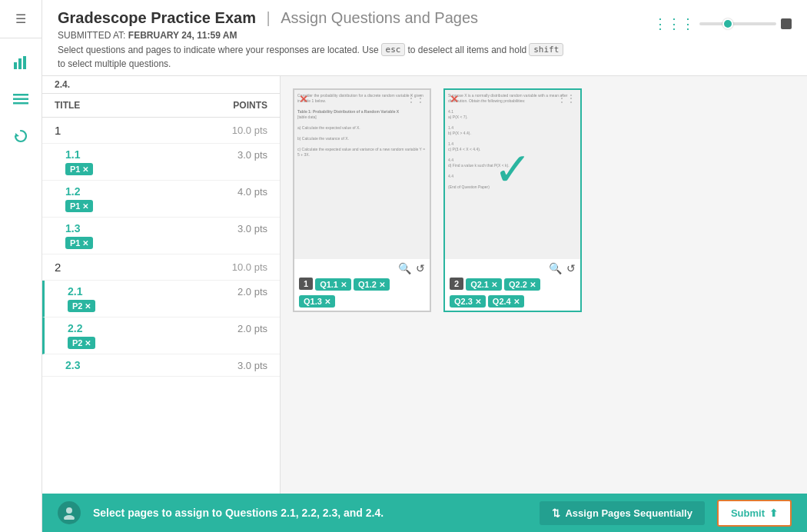  I want to click on page-2-image: Suppose X is a normally distributed rand…, so click(513, 175).